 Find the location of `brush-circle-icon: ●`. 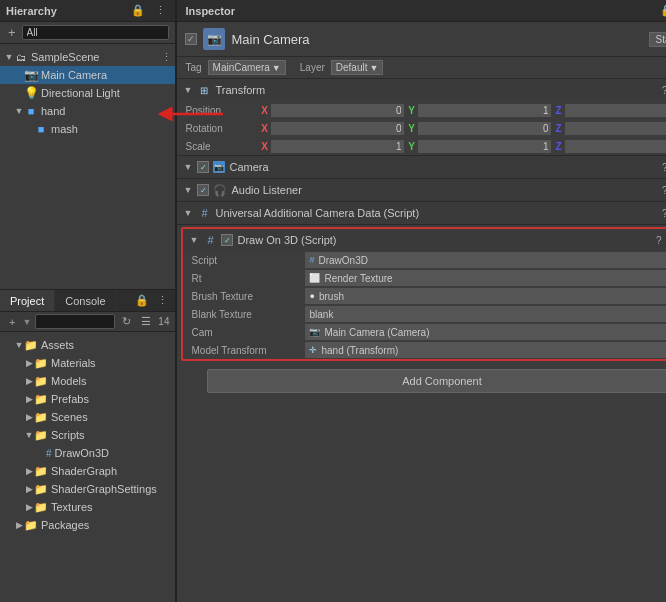

brush-circle-icon: ● is located at coordinates (312, 296).